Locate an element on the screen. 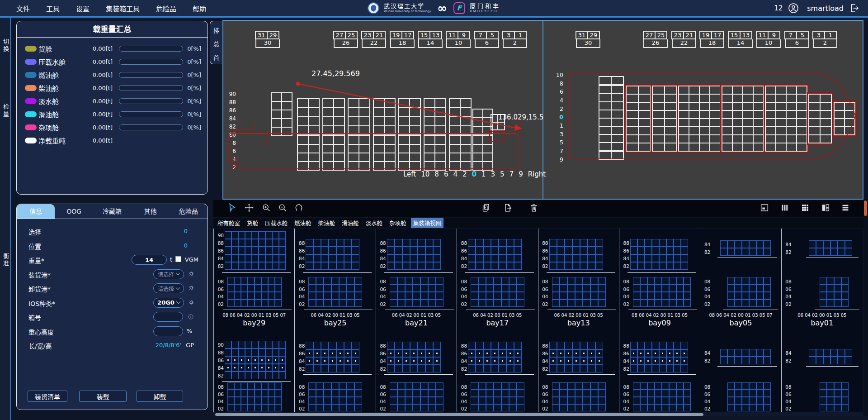 The height and width of the screenshot is (420, 868). menu-item-1: 文件 is located at coordinates (23, 8).